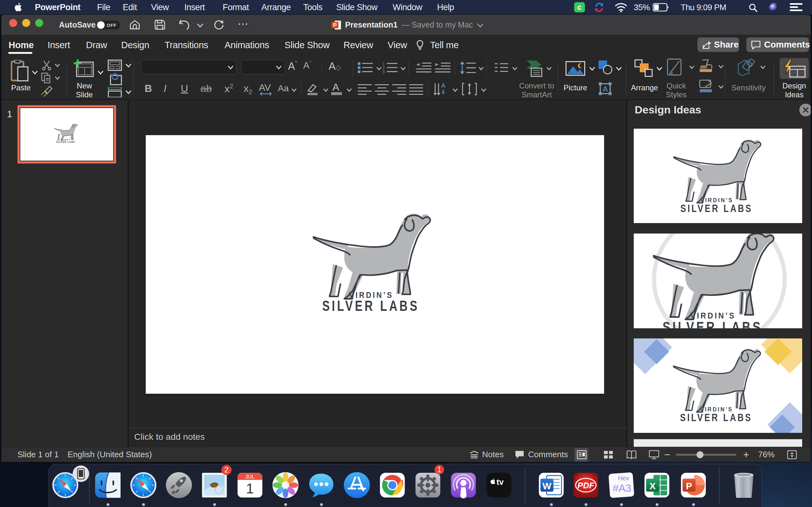  What do you see at coordinates (586, 486) in the screenshot?
I see `svg-text: PDF` at bounding box center [586, 486].